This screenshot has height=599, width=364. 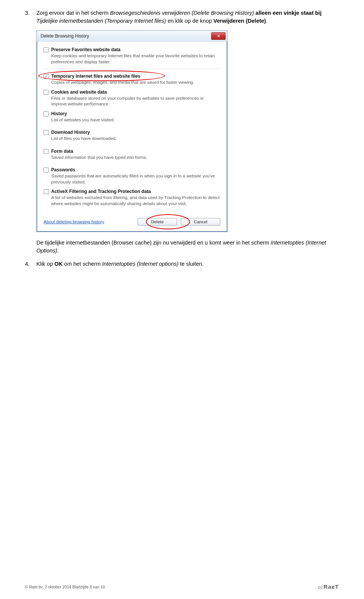 I want to click on step-text: Zorg ervoor dat in het scherm Browsegesc…, so click(x=188, y=17).